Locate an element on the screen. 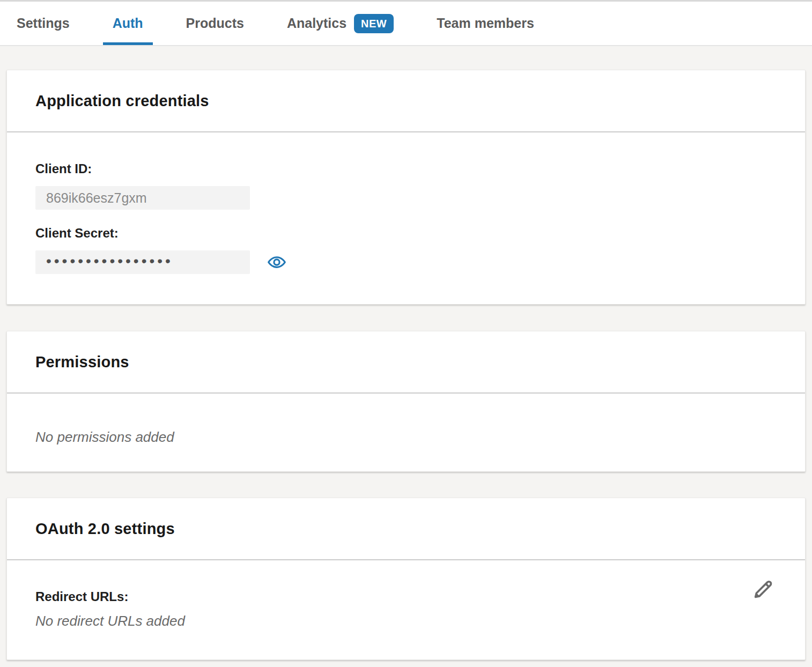  tab-label: Settings is located at coordinates (43, 24).